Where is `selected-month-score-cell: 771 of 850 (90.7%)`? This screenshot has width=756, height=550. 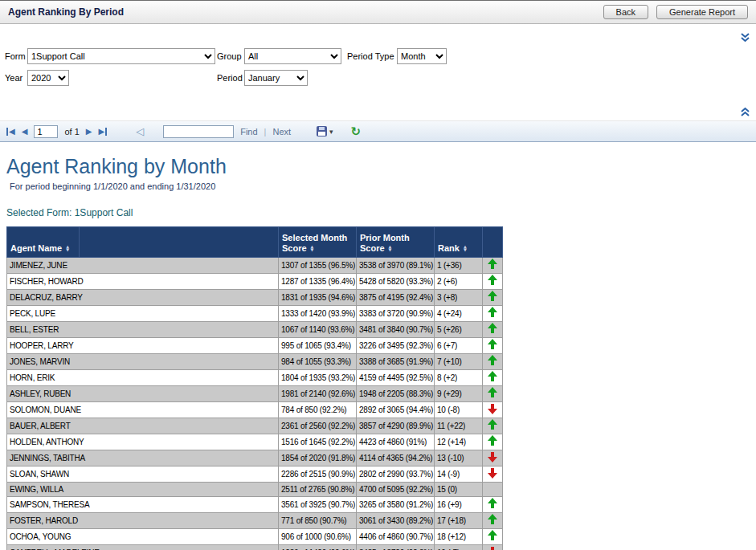 selected-month-score-cell: 771 of 850 (90.7%) is located at coordinates (318, 521).